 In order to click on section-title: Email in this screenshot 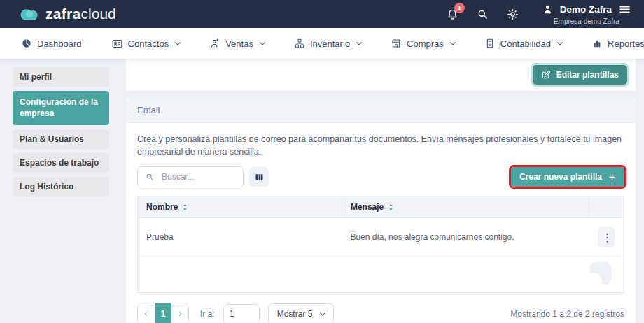, I will do `click(381, 110)`.